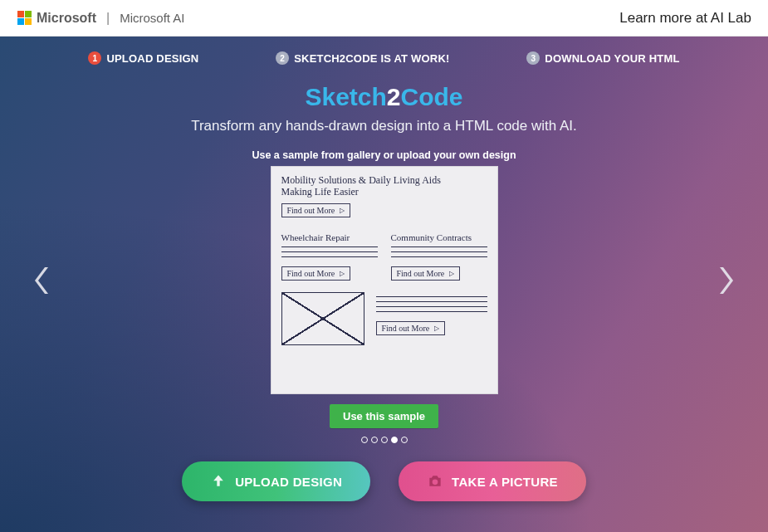 Image resolution: width=768 pixels, height=532 pixels. What do you see at coordinates (725, 281) in the screenshot?
I see `chevron-right-icon` at bounding box center [725, 281].